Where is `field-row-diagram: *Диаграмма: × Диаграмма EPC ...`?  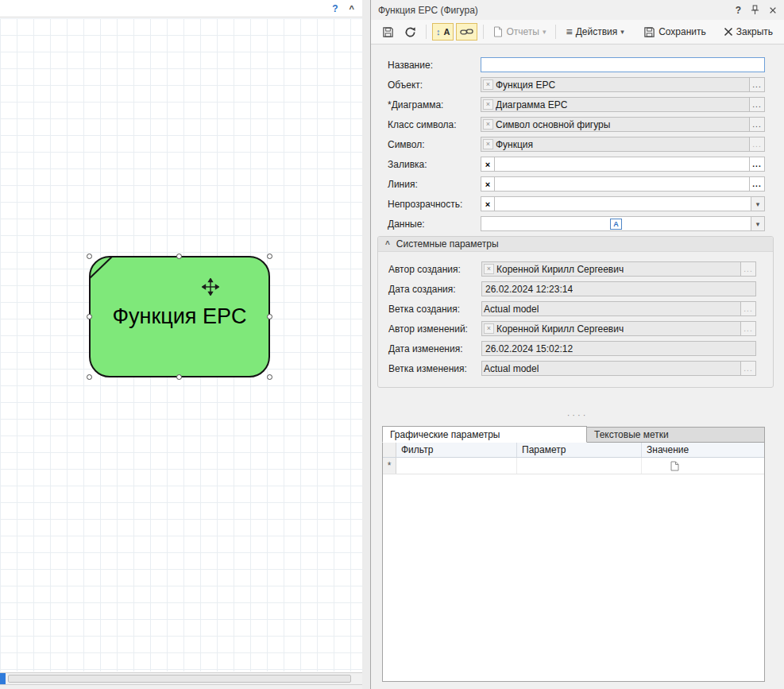
field-row-diagram: *Диаграмма: × Диаграмма EPC ... is located at coordinates (577, 105).